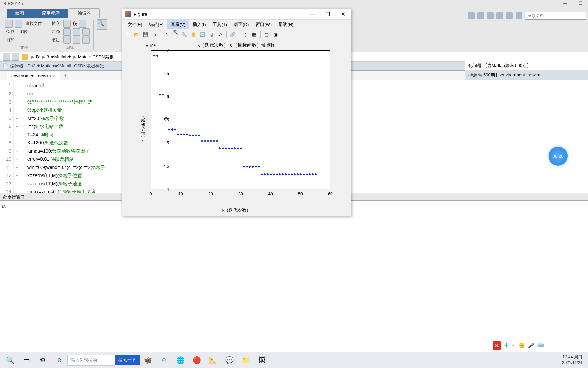 The width and height of the screenshot is (588, 368). I want to click on ie-icon: e, so click(59, 360).